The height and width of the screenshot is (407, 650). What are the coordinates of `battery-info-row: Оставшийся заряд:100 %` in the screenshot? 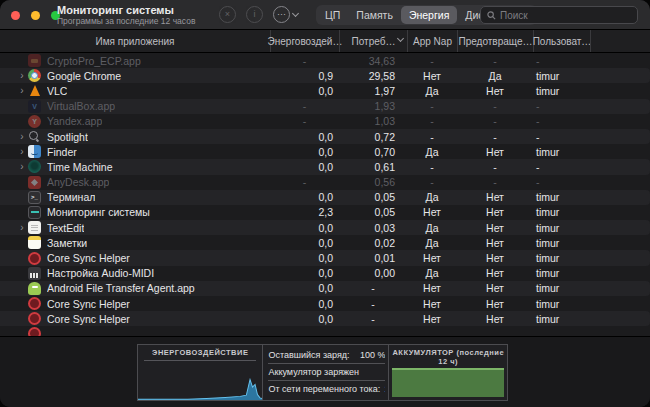 It's located at (326, 356).